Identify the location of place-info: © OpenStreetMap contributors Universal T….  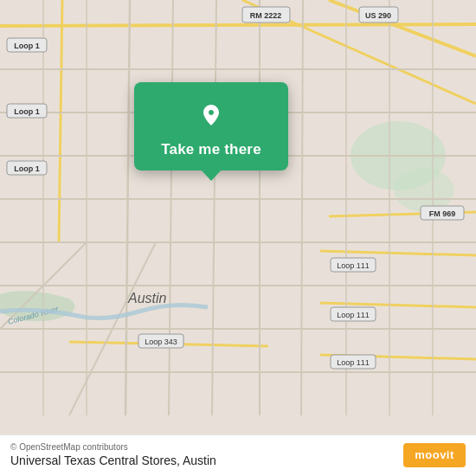
(113, 455).